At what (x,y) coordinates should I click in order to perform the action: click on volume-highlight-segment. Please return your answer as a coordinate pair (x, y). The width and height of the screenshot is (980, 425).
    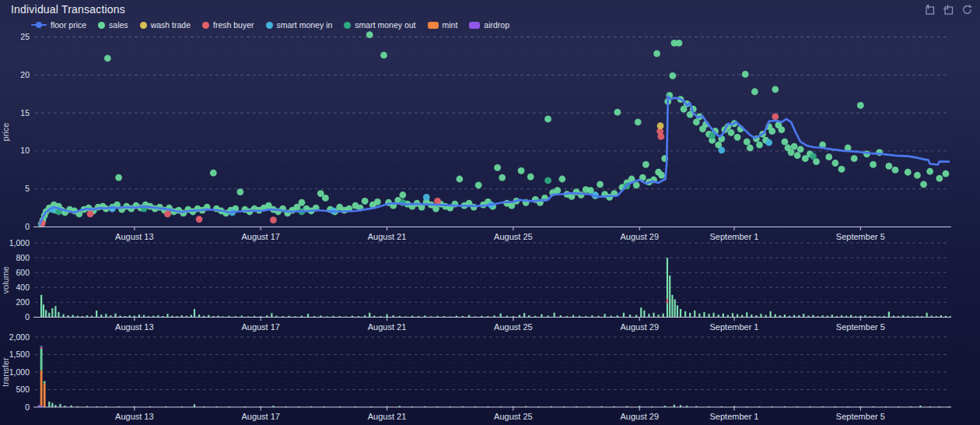
    Looking at the image, I should click on (667, 300).